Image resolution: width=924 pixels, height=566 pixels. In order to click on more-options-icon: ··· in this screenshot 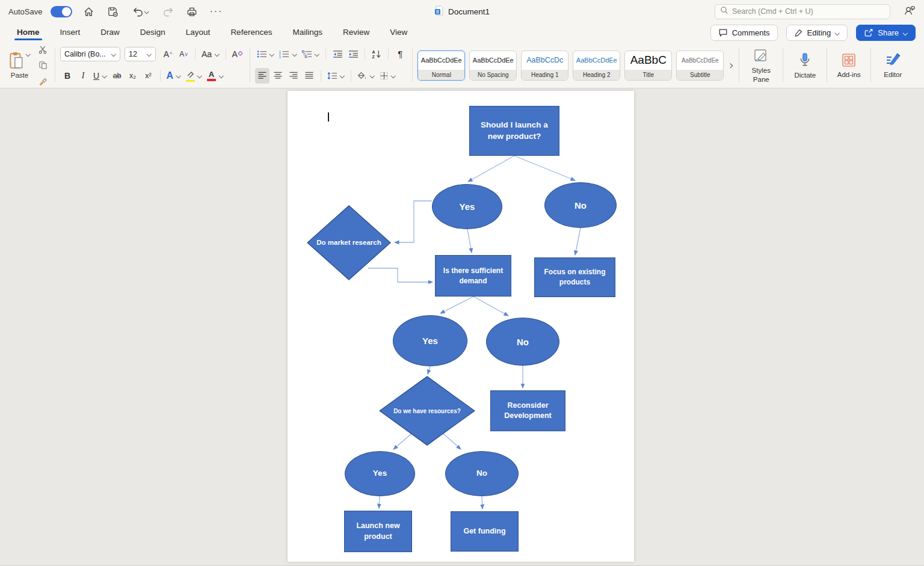, I will do `click(216, 11)`.